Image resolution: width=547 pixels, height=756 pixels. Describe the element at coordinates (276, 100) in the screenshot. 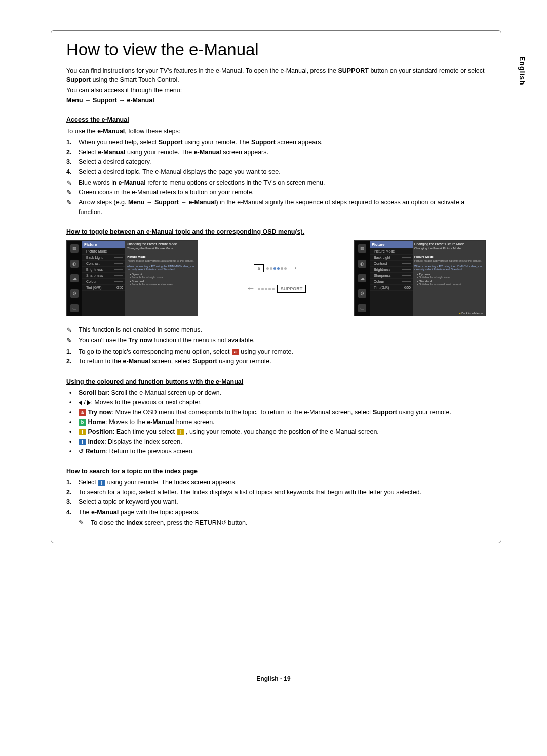

I see `menu-path: Menu → Support → e-Manual` at that location.